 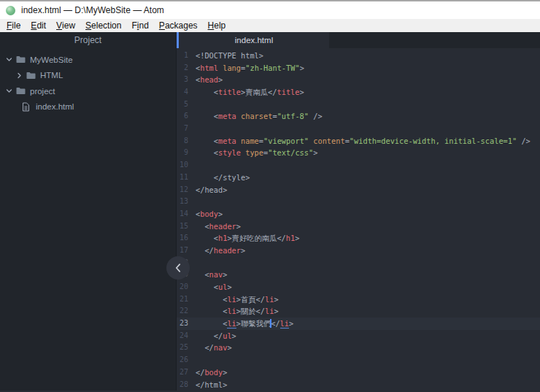 What do you see at coordinates (186, 238) in the screenshot?
I see `line-number: 16` at bounding box center [186, 238].